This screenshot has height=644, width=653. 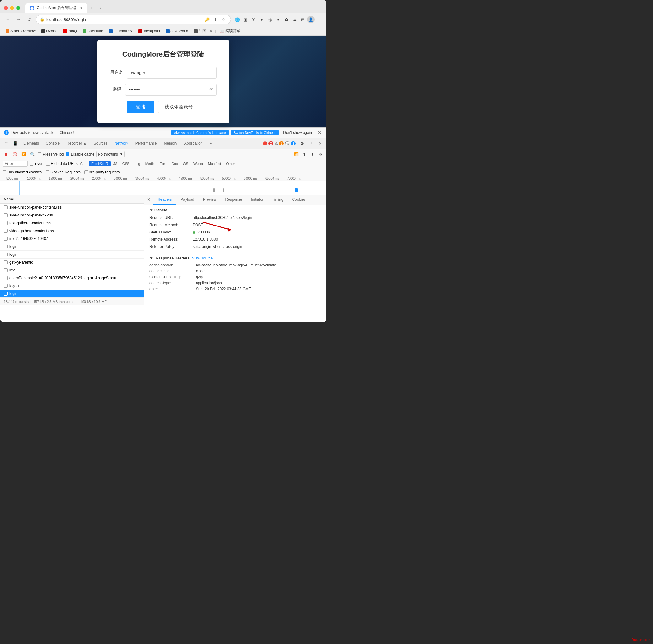 What do you see at coordinates (193, 143) in the screenshot?
I see `tab-application: Application` at bounding box center [193, 143].